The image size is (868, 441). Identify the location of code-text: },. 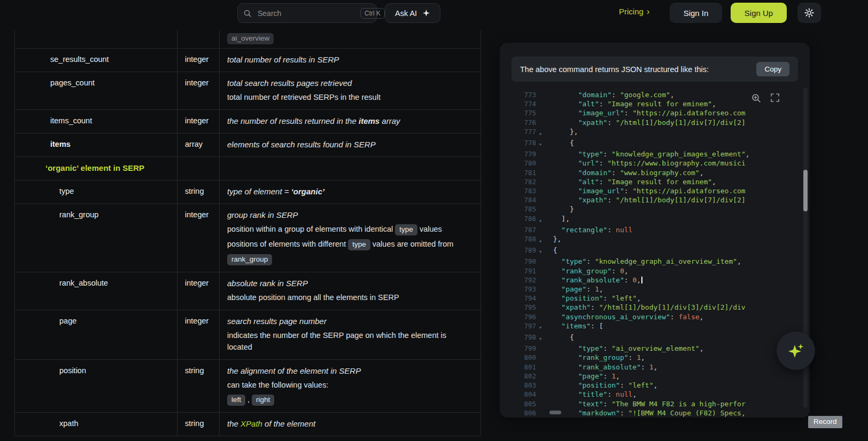
(553, 240).